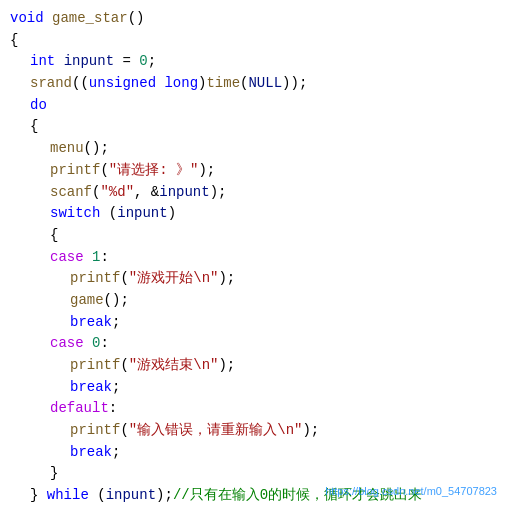 The height and width of the screenshot is (505, 507). What do you see at coordinates (254, 106) in the screenshot?
I see `code-line: do` at bounding box center [254, 106].